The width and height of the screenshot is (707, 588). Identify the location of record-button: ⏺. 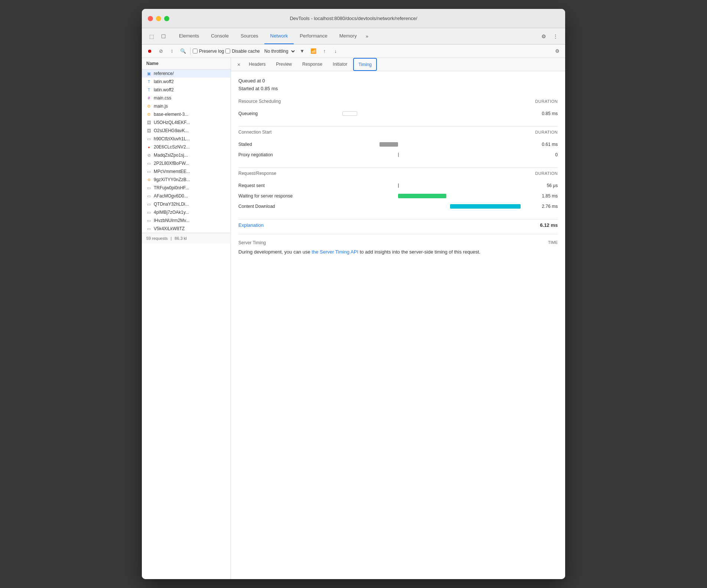
(150, 51).